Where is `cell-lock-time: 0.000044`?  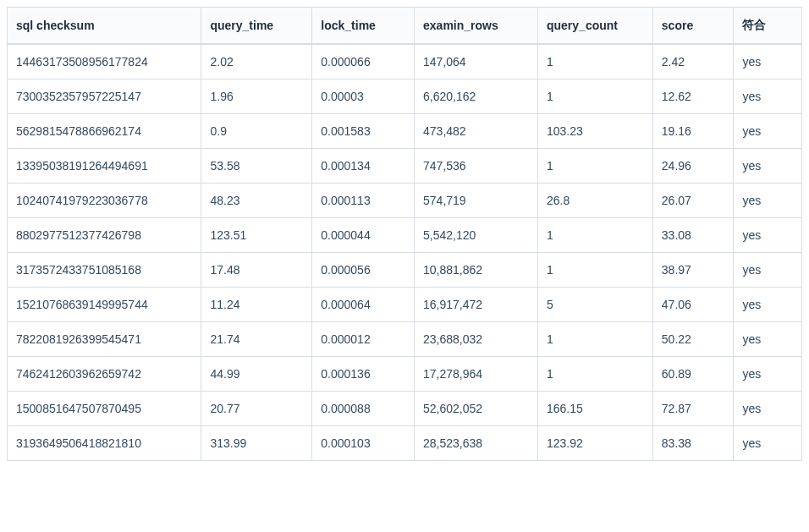 cell-lock-time: 0.000044 is located at coordinates (364, 235).